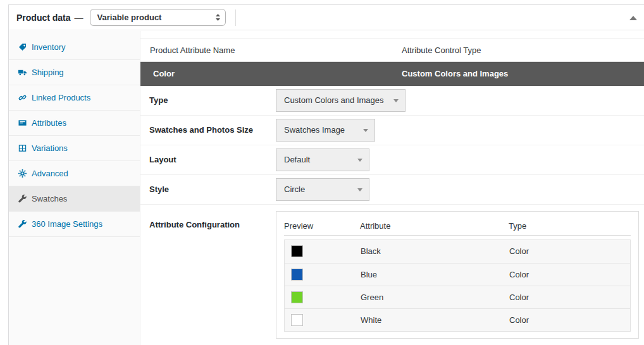  Describe the element at coordinates (299, 226) in the screenshot. I see `column-header-preview: Preview` at that location.